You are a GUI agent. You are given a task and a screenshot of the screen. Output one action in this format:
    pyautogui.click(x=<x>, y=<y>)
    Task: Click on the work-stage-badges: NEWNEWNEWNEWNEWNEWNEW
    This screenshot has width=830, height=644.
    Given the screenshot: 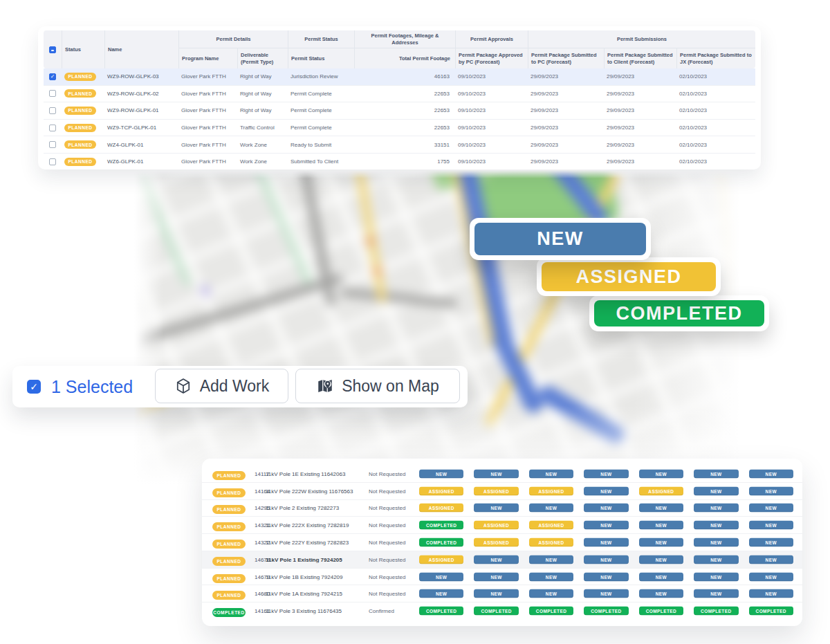 What is the action you would take?
    pyautogui.click(x=606, y=594)
    